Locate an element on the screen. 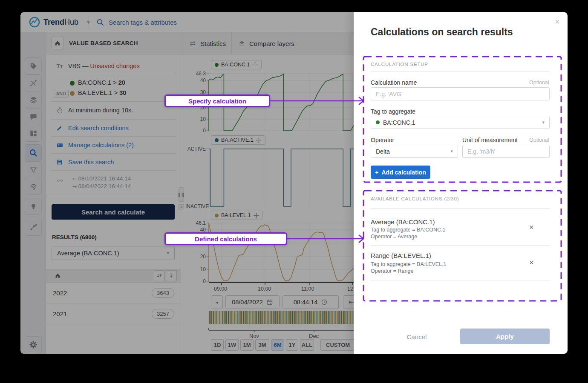 Image resolution: width=588 pixels, height=383 pixels. available-section-label: AVAILABLE CALCULATIONS (2/30) is located at coordinates (415, 199).